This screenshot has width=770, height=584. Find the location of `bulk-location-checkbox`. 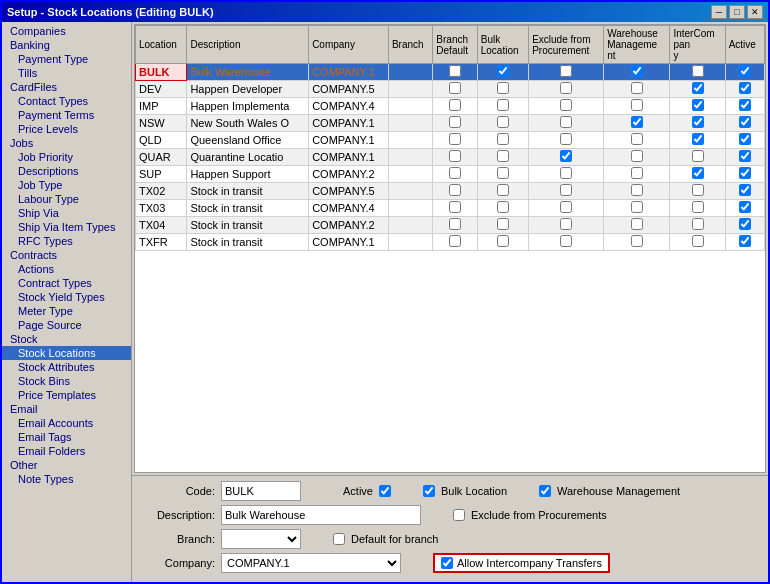

bulk-location-checkbox is located at coordinates (429, 491).